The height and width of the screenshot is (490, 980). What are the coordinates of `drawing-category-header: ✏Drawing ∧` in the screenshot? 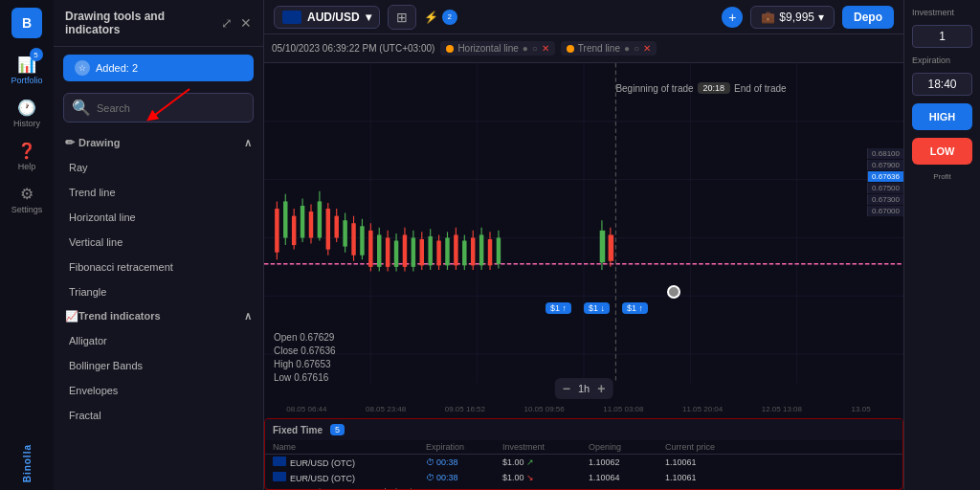 It's located at (159, 143).